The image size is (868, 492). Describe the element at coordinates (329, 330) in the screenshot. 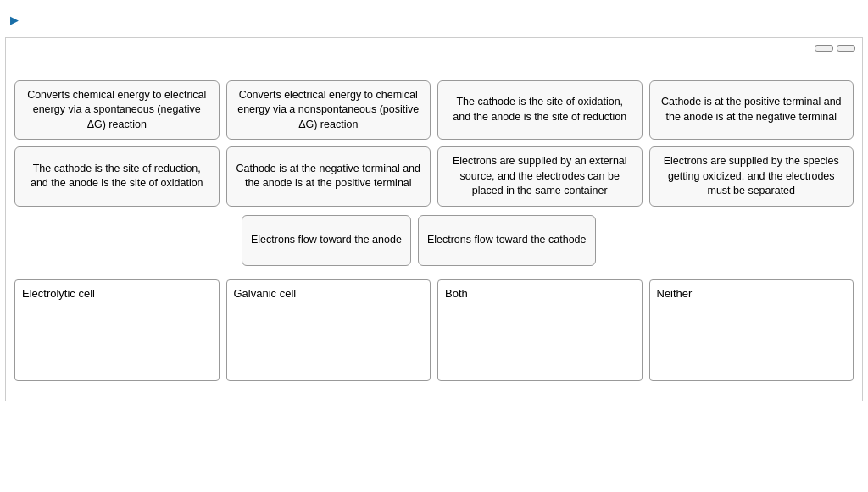

I see `bin-galvanic: Galvanic cell` at that location.